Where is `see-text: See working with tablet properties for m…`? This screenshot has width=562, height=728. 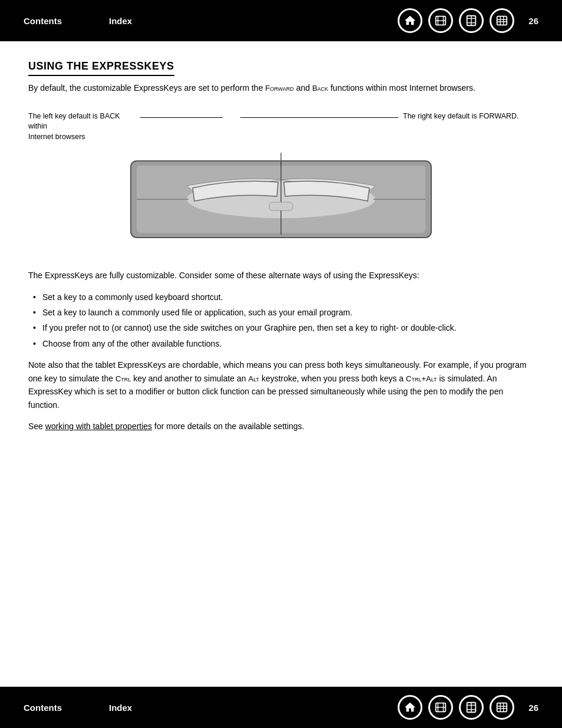 see-text: See working with tablet properties for m… is located at coordinates (281, 426).